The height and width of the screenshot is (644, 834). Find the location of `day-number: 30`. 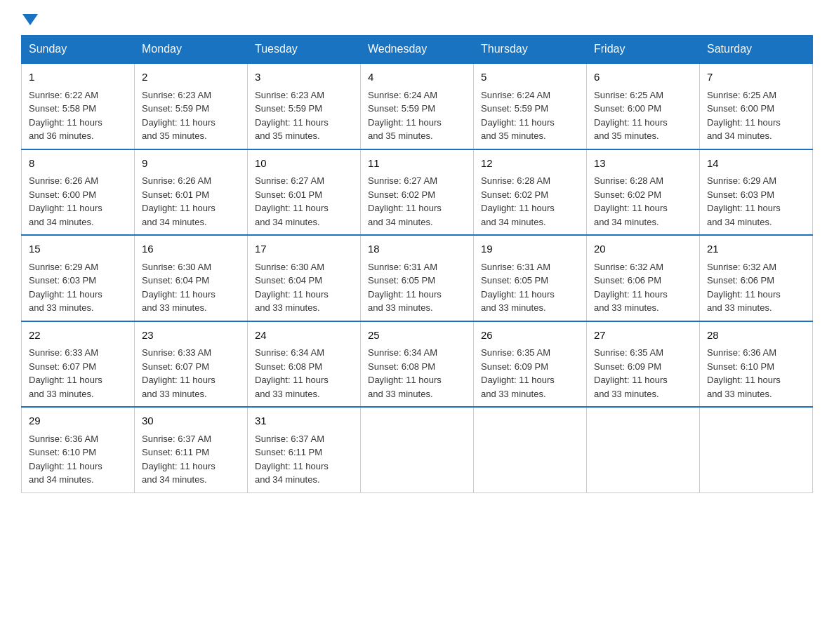

day-number: 30 is located at coordinates (191, 421).